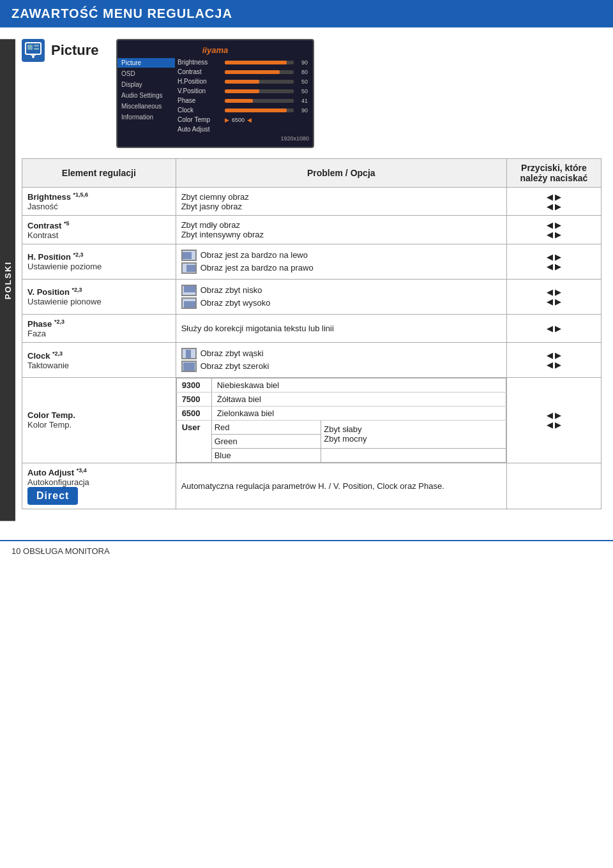 This screenshot has width=613, height=868. I want to click on table-row: H. Position *2,3 Ustawienie poziome Obra…, so click(312, 262).